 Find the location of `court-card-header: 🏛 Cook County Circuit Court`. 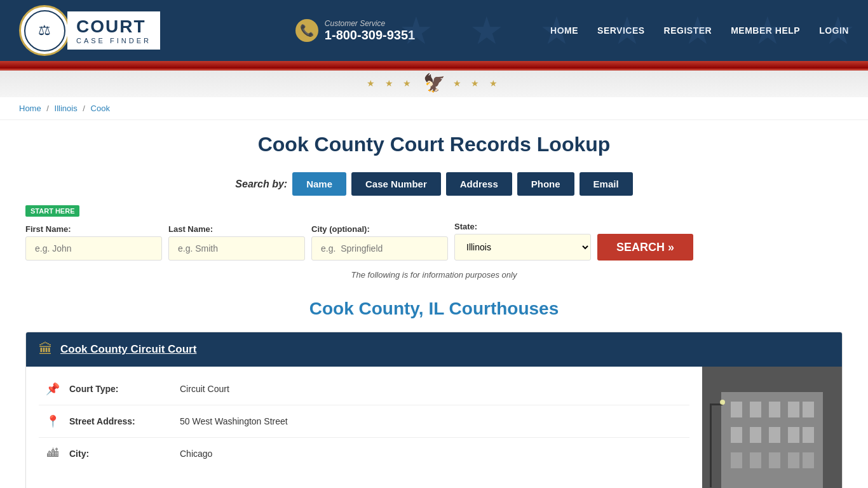

court-card-header: 🏛 Cook County Circuit Court is located at coordinates (434, 349).